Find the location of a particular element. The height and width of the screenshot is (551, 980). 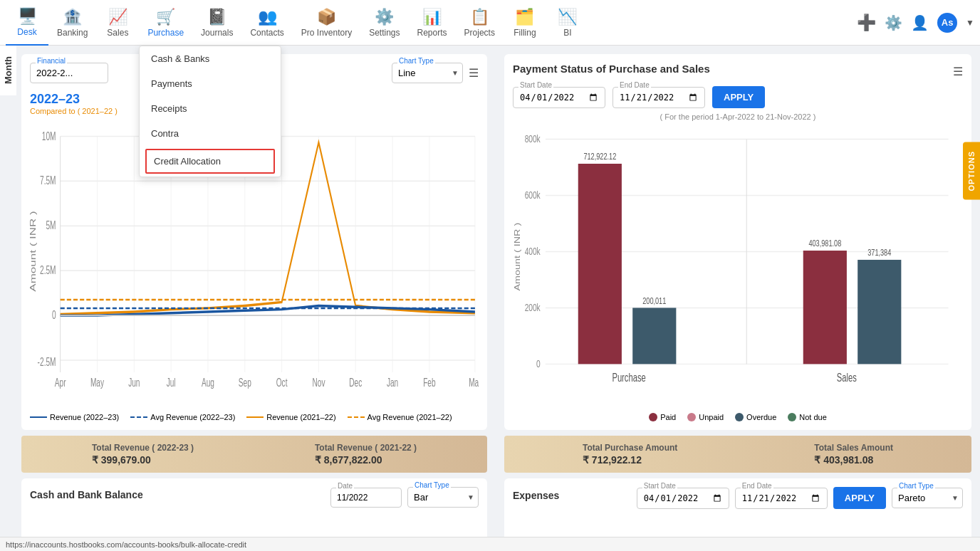

expenses-end-date-wrapper: End Date is located at coordinates (781, 498).